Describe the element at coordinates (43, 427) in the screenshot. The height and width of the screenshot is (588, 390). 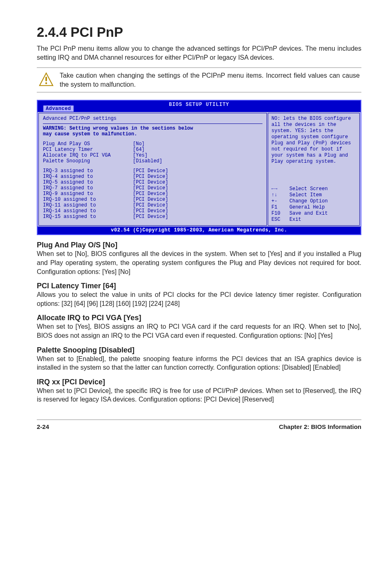
I see `page-number: 2-24` at that location.